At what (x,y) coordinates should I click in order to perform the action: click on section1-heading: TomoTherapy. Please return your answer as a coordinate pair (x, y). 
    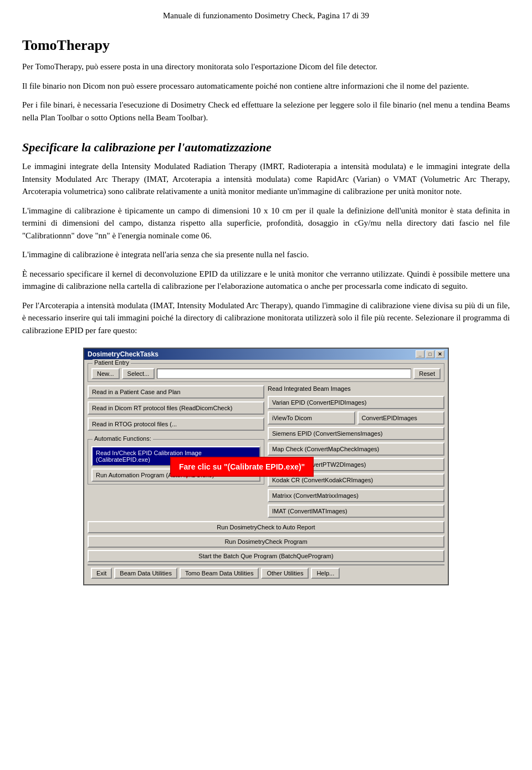
    Looking at the image, I should click on (266, 45).